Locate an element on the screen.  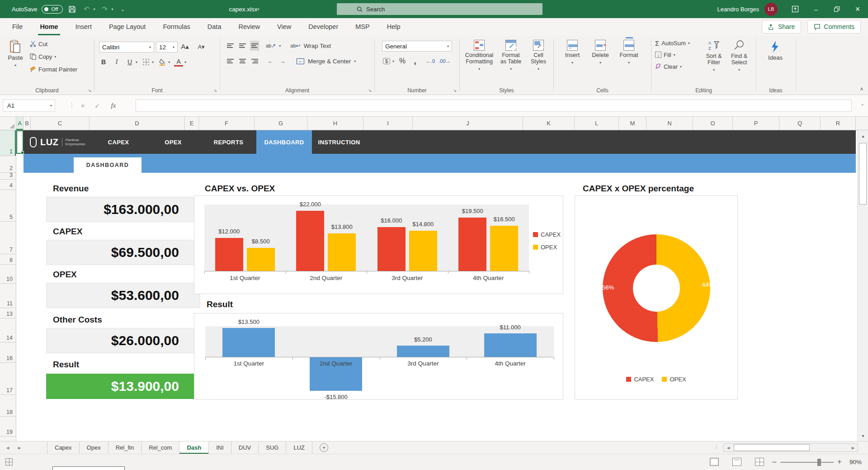
sheet-tab-rel_fin: Rel_fin is located at coordinates (125, 448).